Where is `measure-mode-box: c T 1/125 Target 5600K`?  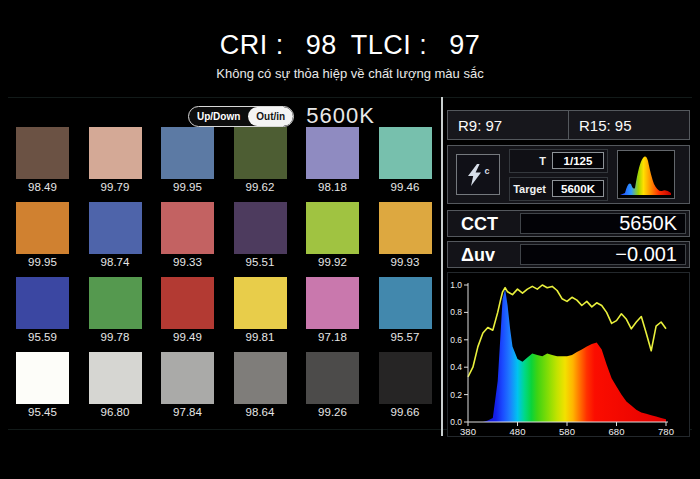
measure-mode-box: c T 1/125 Target 5600K is located at coordinates (568, 174).